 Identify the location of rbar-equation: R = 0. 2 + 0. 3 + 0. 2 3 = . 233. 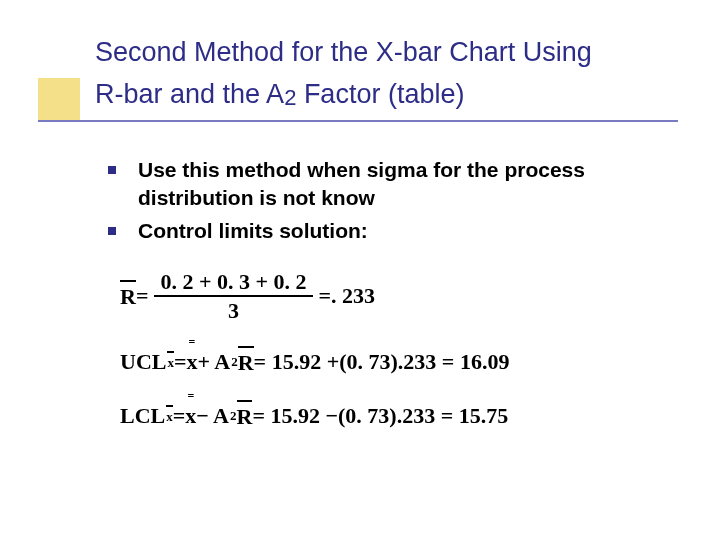
(390, 296).